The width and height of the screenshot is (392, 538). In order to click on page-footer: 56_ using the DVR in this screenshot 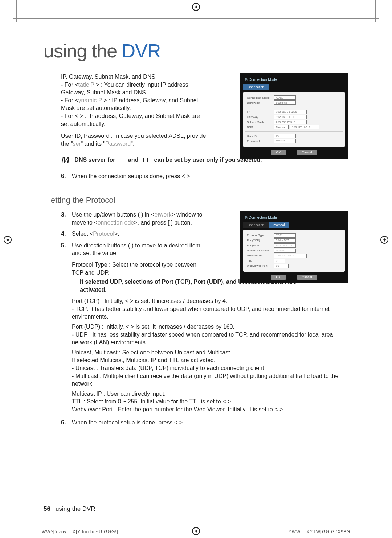, I will do `click(70, 509)`.